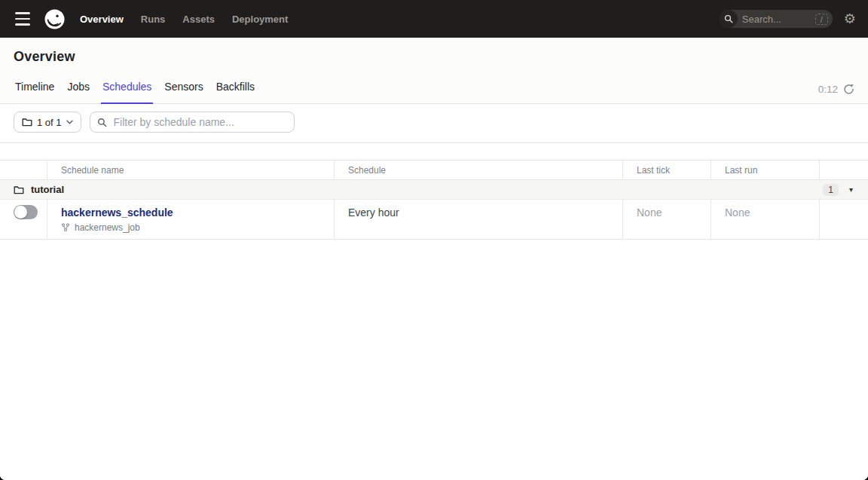 This screenshot has height=480, width=868. Describe the element at coordinates (776, 19) in the screenshot. I see `global-search-input: Search... /` at that location.